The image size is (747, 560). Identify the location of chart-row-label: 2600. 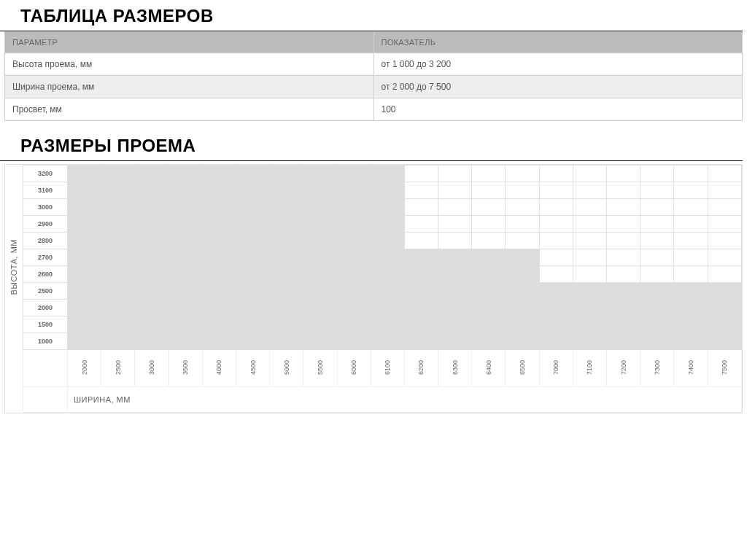
(45, 274).